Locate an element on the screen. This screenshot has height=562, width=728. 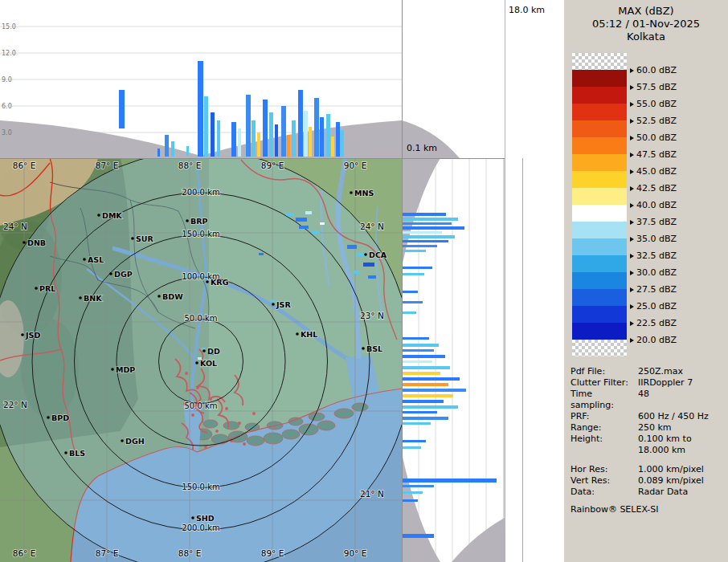
metadata-field-label: Data: is located at coordinates (604, 492).